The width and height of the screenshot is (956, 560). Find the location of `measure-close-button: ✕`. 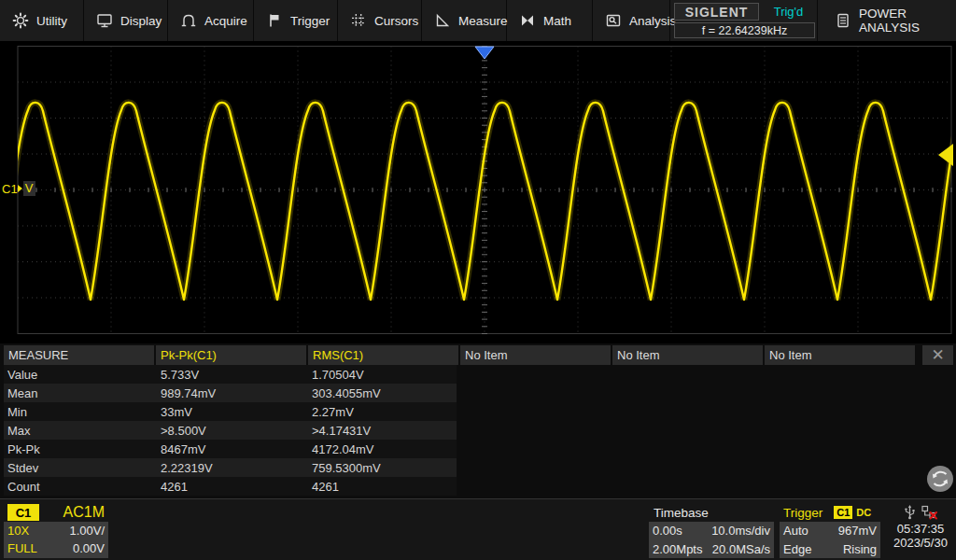

measure-close-button: ✕ is located at coordinates (937, 355).